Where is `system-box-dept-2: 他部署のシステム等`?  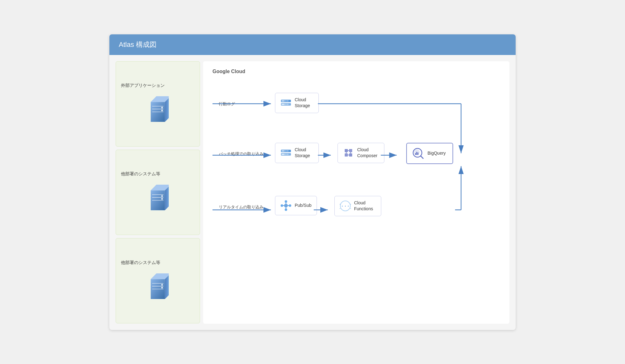
system-box-dept-2: 他部署のシステム等 is located at coordinates (158, 281).